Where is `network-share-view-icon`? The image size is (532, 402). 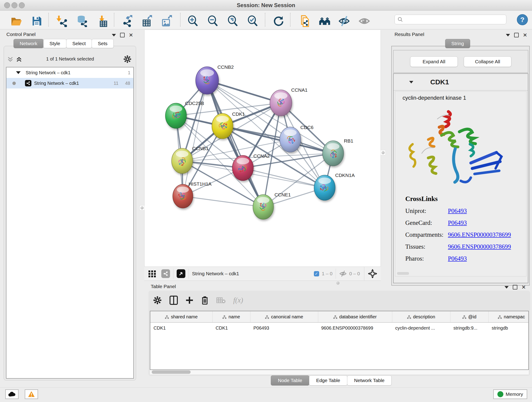
network-share-view-icon is located at coordinates (166, 274).